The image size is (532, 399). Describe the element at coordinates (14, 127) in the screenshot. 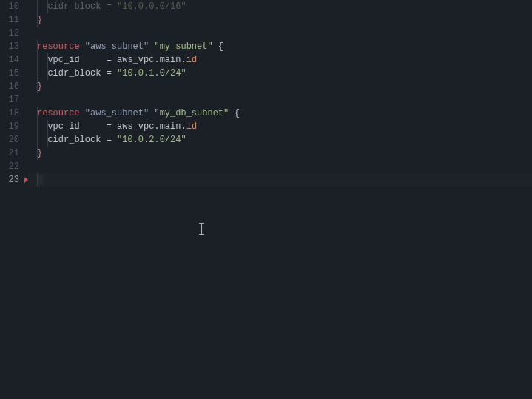

I see `gutter-line: 19` at that location.